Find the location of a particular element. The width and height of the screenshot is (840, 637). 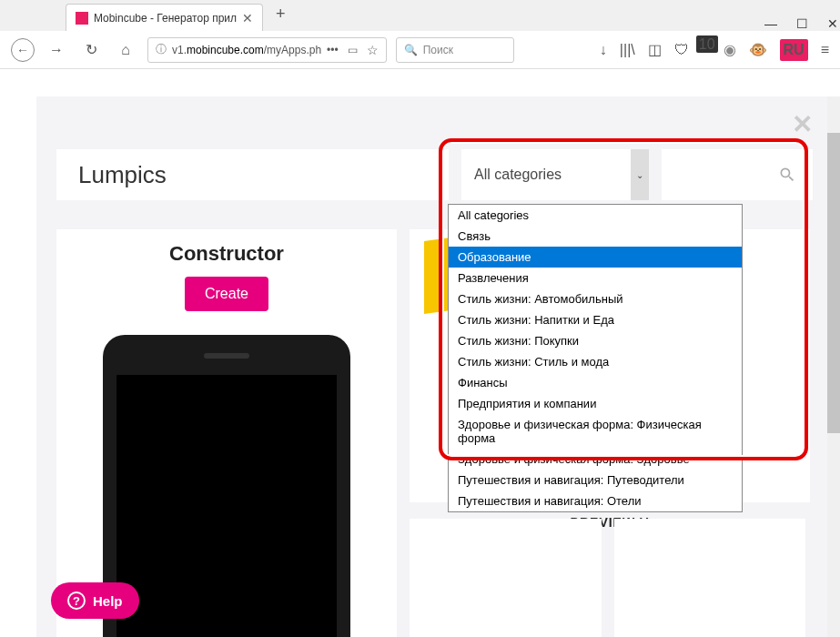

dropdown-item: Стиль жизни: Покупки is located at coordinates (595, 340).